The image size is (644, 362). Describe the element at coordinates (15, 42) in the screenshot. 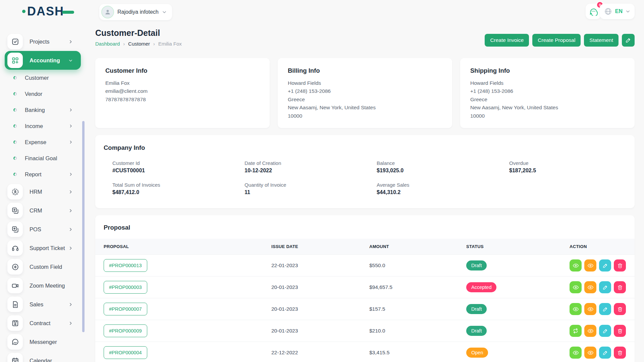

I see `checkbox-icon` at that location.